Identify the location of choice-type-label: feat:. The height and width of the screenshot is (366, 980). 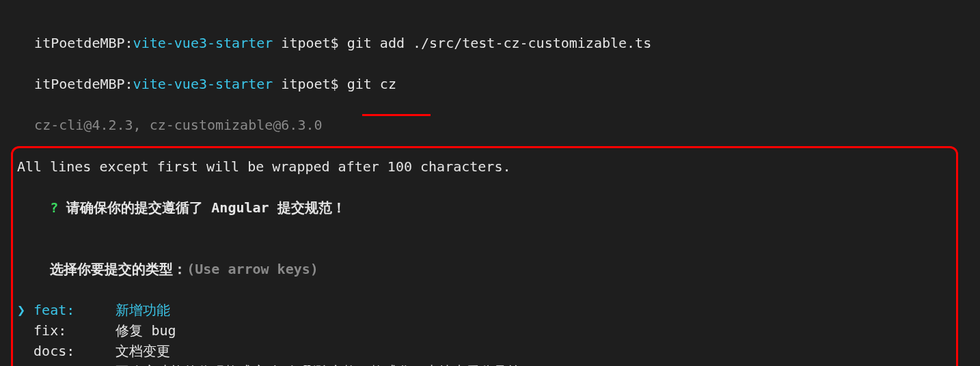
(74, 310).